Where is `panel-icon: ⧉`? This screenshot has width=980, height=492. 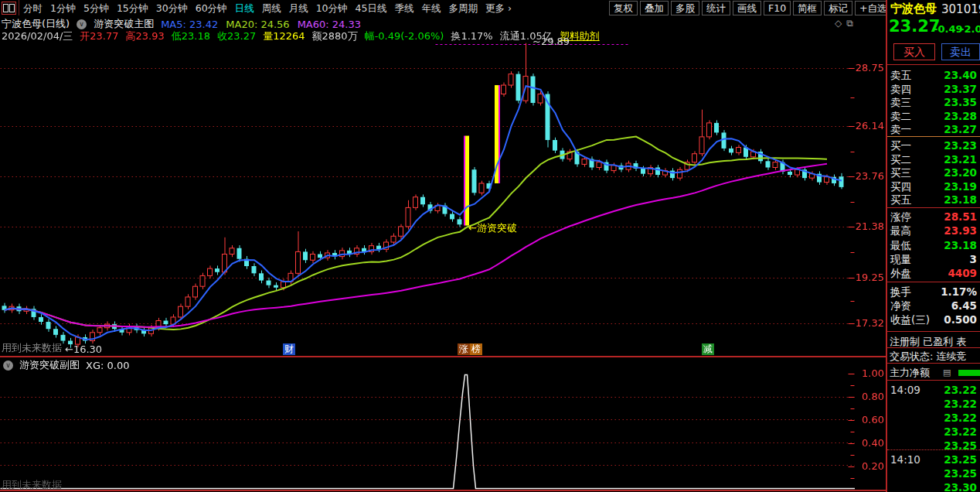
panel-icon: ⧉ is located at coordinates (850, 23).